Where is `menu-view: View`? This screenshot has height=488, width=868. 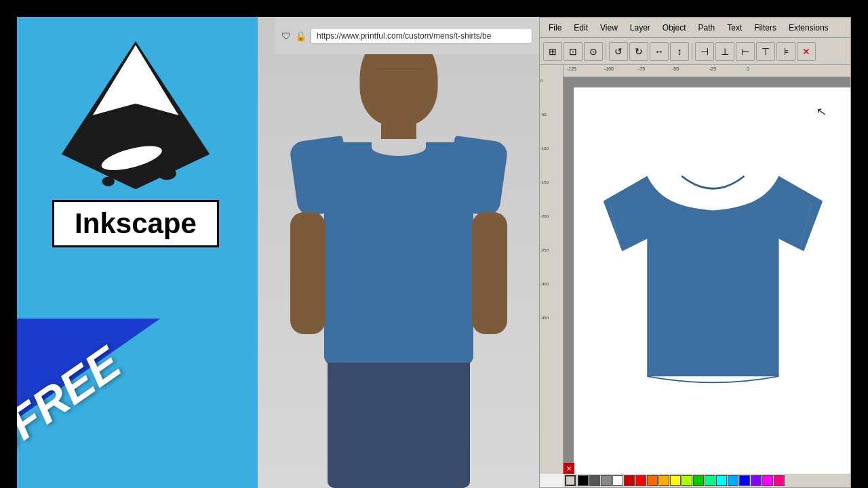
menu-view: View is located at coordinates (609, 28).